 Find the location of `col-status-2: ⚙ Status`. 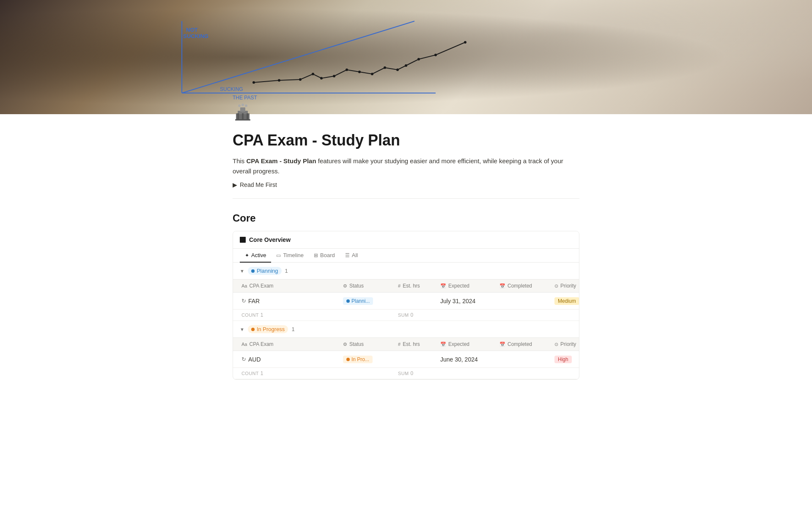

col-status-2: ⚙ Status is located at coordinates (369, 344).